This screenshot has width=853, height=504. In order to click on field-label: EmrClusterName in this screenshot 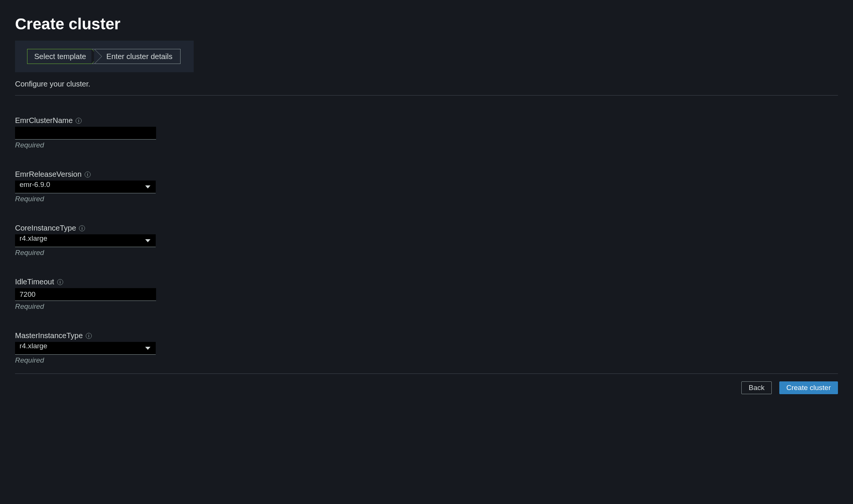, I will do `click(44, 120)`.